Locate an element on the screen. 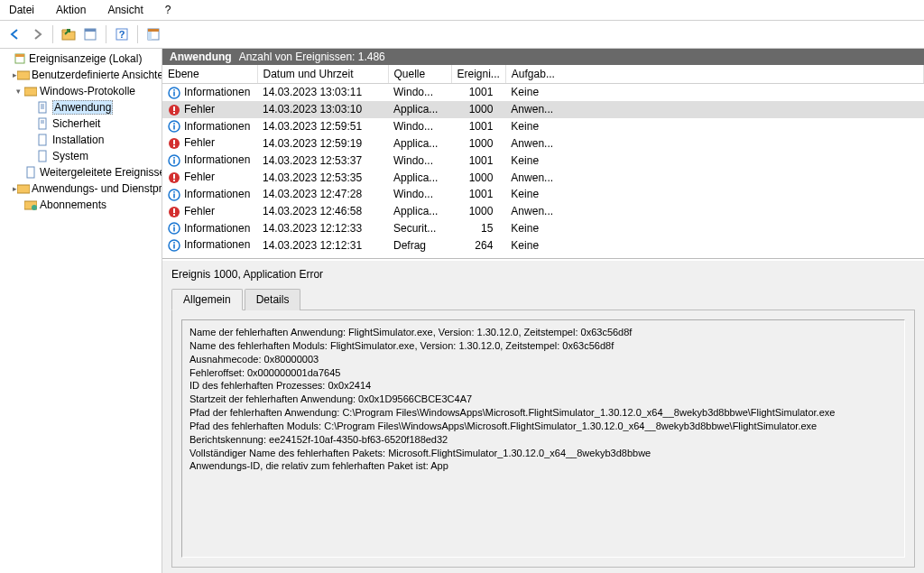 Image resolution: width=924 pixels, height=573 pixels. tree-label: Anwendungs- und Dienstprotokolle is located at coordinates (97, 189).